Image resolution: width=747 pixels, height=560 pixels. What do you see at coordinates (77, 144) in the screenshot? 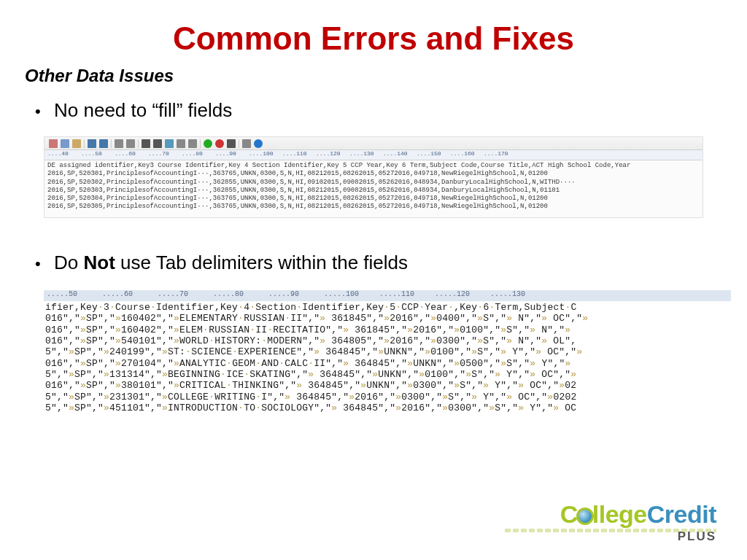
I see `paste-icon` at bounding box center [77, 144].